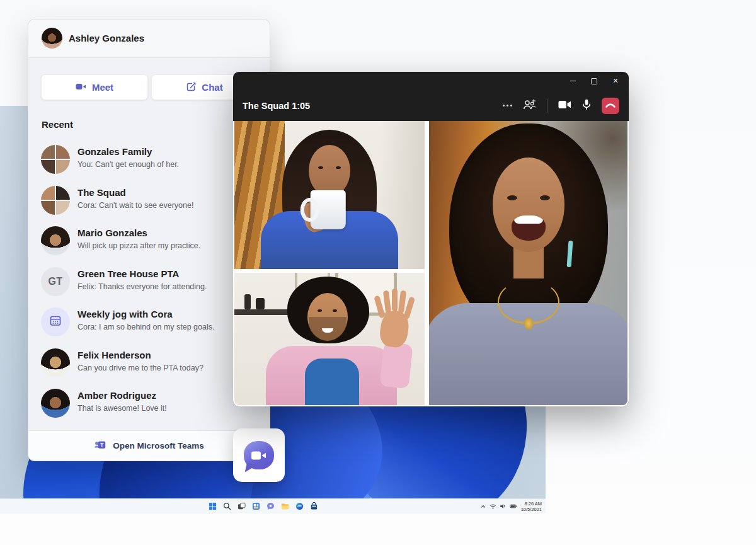  What do you see at coordinates (561, 106) in the screenshot?
I see `call-actions` at bounding box center [561, 106].